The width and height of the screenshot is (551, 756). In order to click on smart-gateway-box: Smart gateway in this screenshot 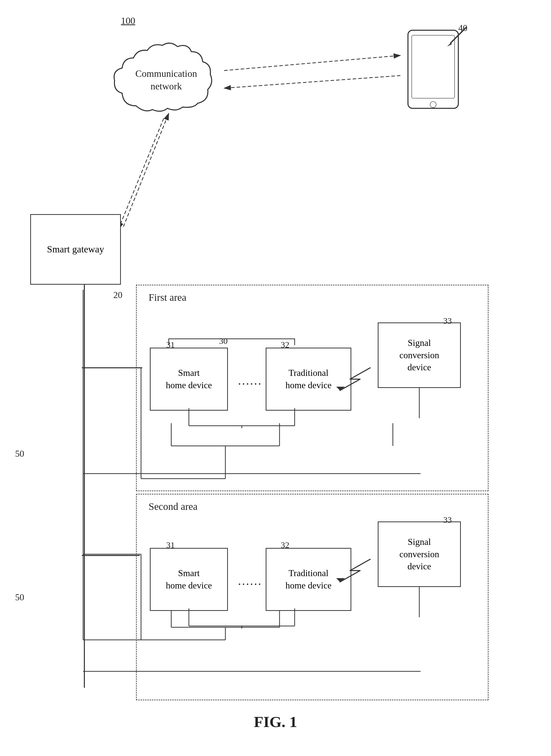, I will do `click(75, 250)`.